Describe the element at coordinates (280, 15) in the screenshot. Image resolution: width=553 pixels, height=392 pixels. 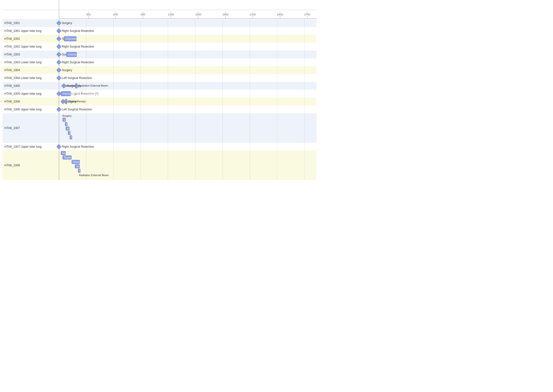
I see `axis-tick-2400: 2400` at that location.